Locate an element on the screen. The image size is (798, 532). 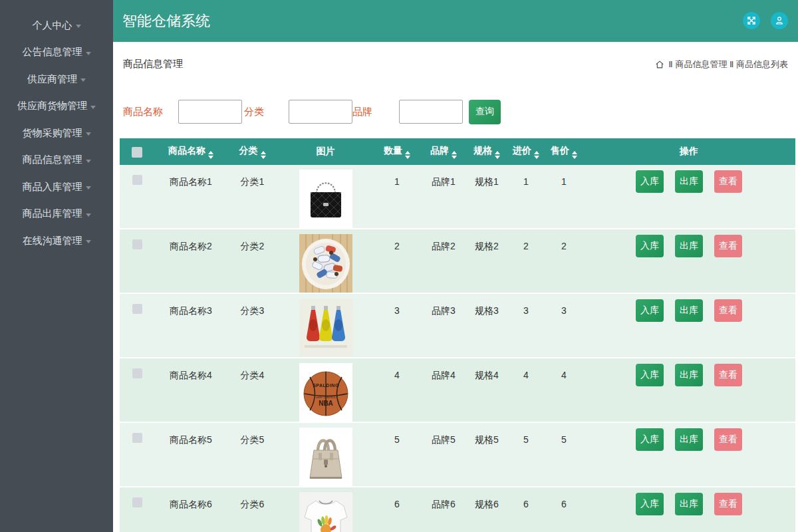
spec-cell: 规格6 is located at coordinates (487, 509).